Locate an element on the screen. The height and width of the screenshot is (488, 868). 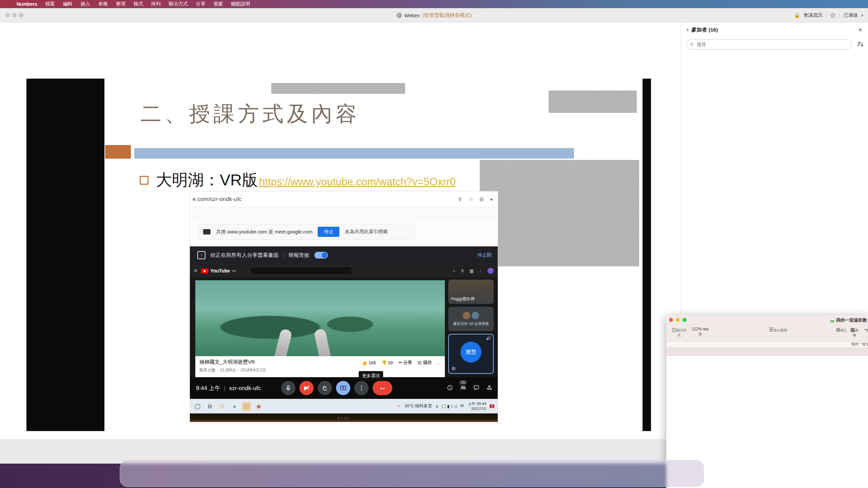
tooltip: 更多選項 is located at coordinates (371, 376).